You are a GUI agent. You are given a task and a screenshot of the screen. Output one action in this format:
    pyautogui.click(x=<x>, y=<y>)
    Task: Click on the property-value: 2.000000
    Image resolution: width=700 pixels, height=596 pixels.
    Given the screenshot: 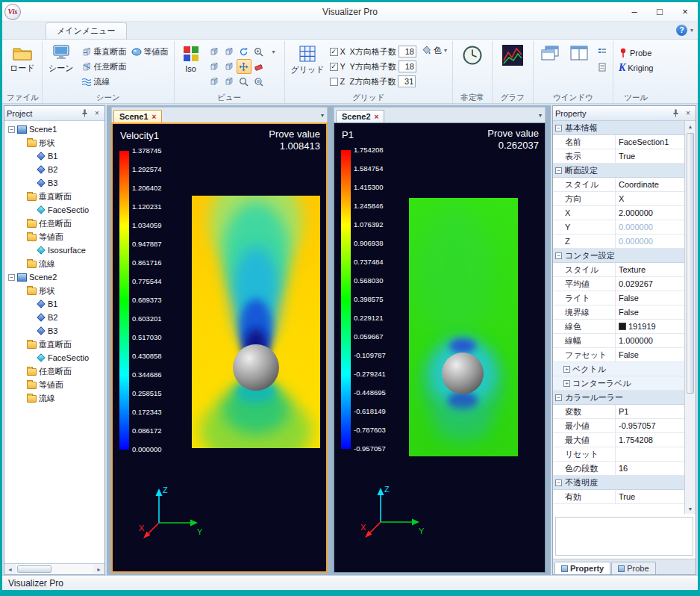 What is the action you would take?
    pyautogui.click(x=650, y=213)
    